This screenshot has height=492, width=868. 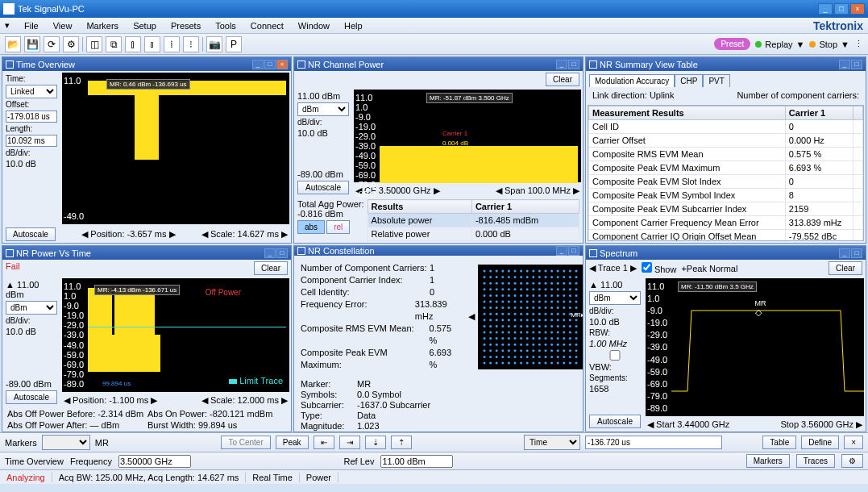 I want to click on pvt-plot: 11.01.0-9.0-19.0-29.0-39.0-49.0-59.0-69.…, so click(x=176, y=336).